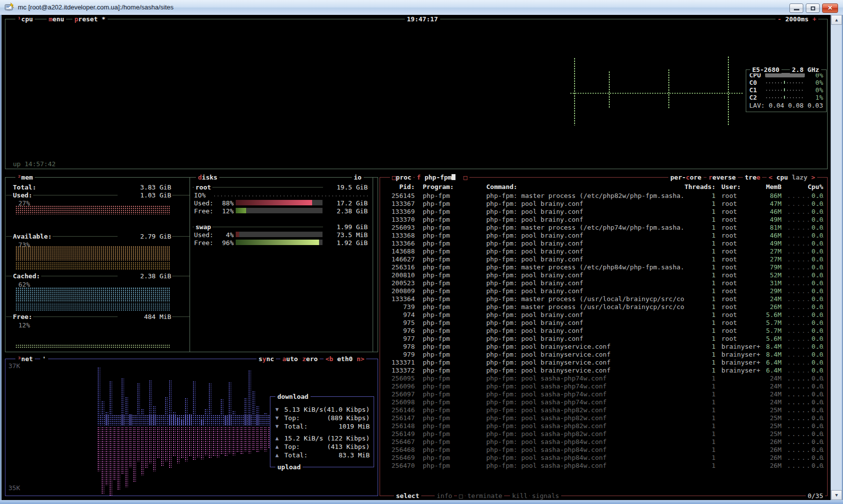  What do you see at coordinates (345, 359) in the screenshot?
I see `net-iface-switcher: <b eth0 n>` at bounding box center [345, 359].